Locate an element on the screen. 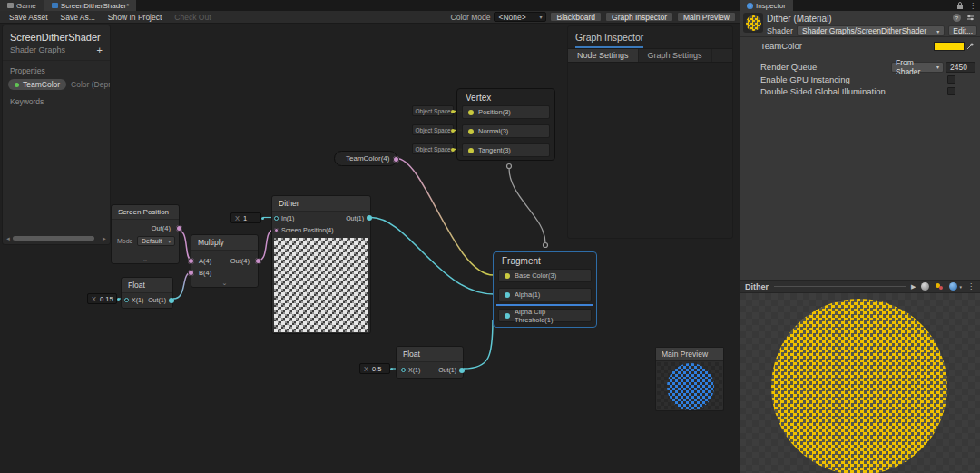 The height and width of the screenshot is (473, 980). float1-value-field: X 0.15 is located at coordinates (102, 299).